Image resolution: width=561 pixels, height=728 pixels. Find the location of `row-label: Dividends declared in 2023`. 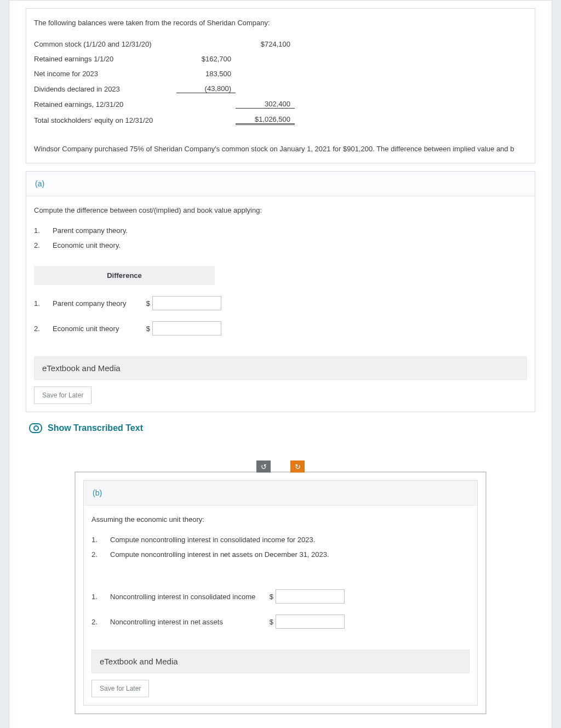

row-label: Dividends declared in 2023 is located at coordinates (105, 89).